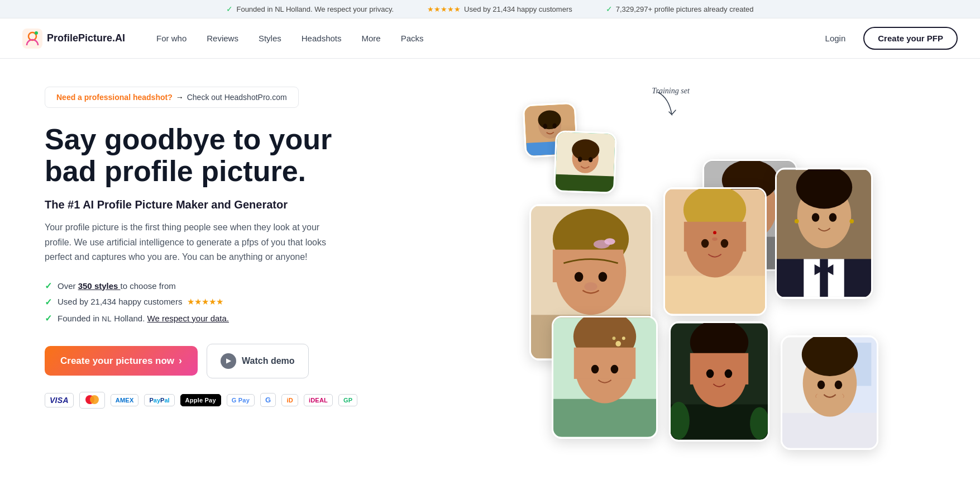  I want to click on feature-styles: ✓ Over 350 styles to choose from, so click(223, 286).